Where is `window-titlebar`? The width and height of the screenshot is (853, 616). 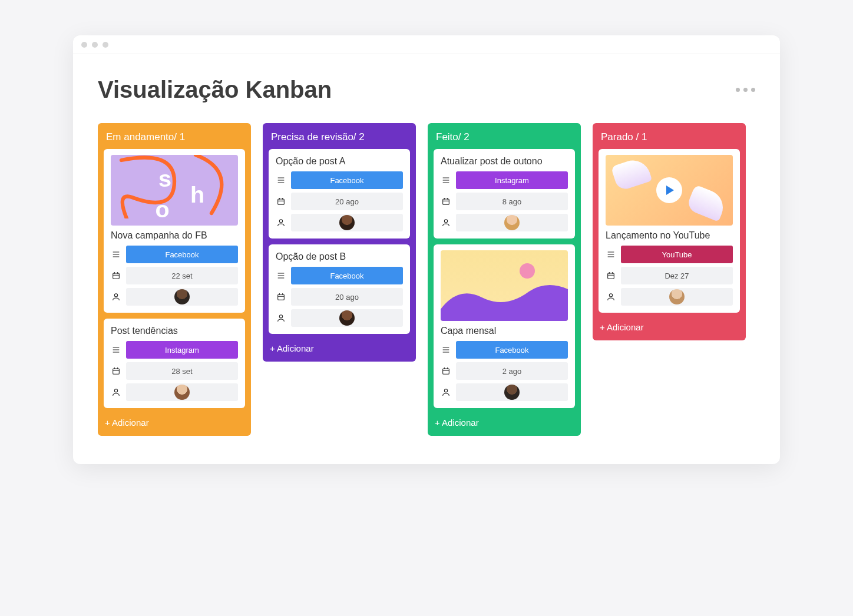 window-titlebar is located at coordinates (426, 45).